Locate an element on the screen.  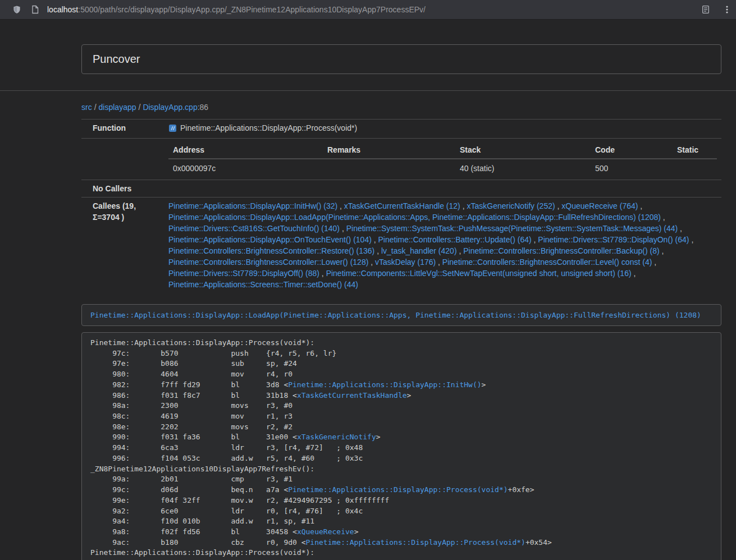
highlighted-symbol-box: Pinetime::Applications::DisplayApp::Load… is located at coordinates (401, 315).